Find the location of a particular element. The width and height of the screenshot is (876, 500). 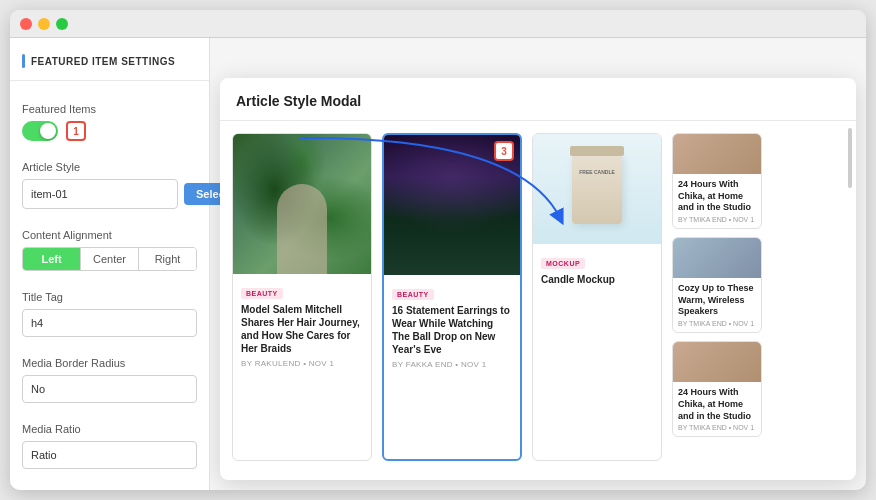

featured-items-row: Featured Items 1 is located at coordinates (110, 122).